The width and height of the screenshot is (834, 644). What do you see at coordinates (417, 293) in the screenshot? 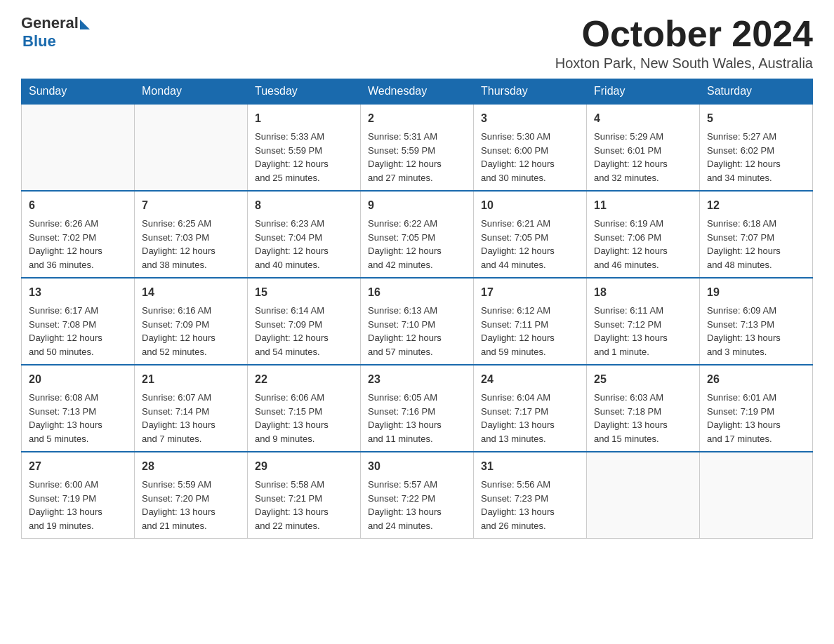
I see `day-number: 16` at bounding box center [417, 293].